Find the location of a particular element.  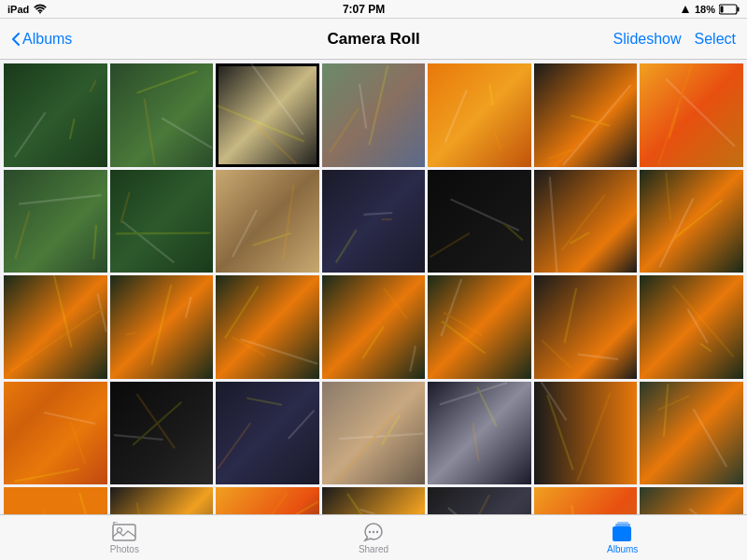

select-button: Select is located at coordinates (715, 39).